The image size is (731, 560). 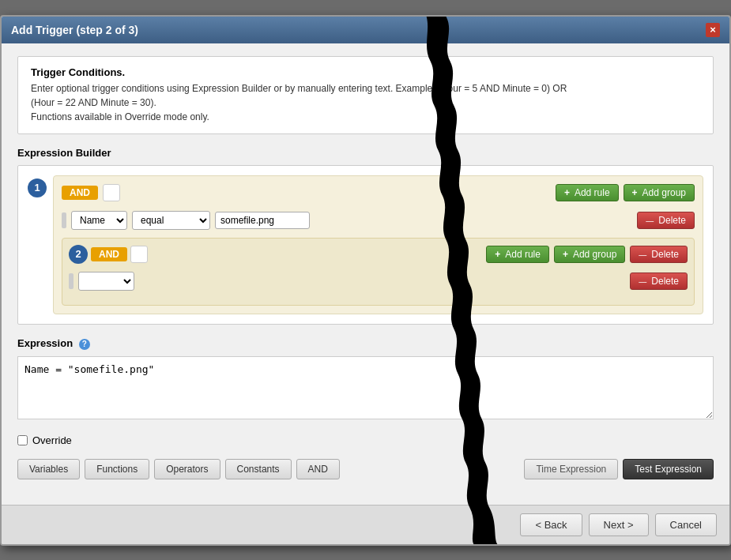 I want to click on expression-textarea, so click(x=365, y=388).